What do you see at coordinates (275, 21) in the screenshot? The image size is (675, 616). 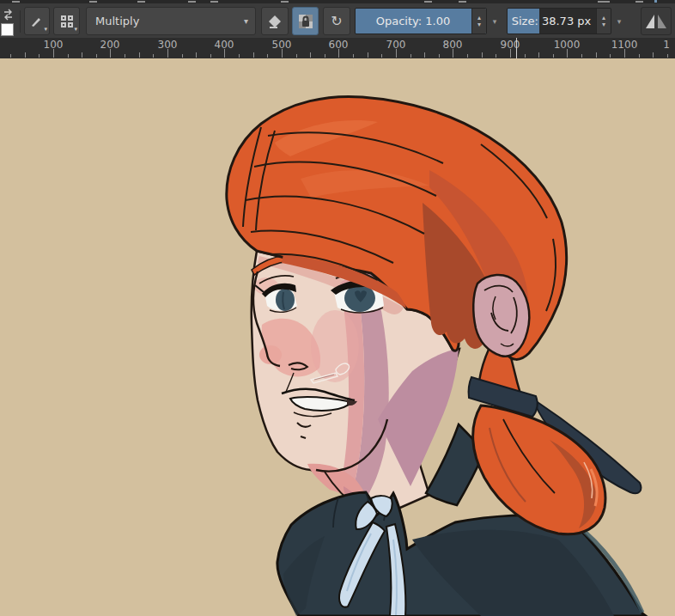 I see `eraser-icon` at bounding box center [275, 21].